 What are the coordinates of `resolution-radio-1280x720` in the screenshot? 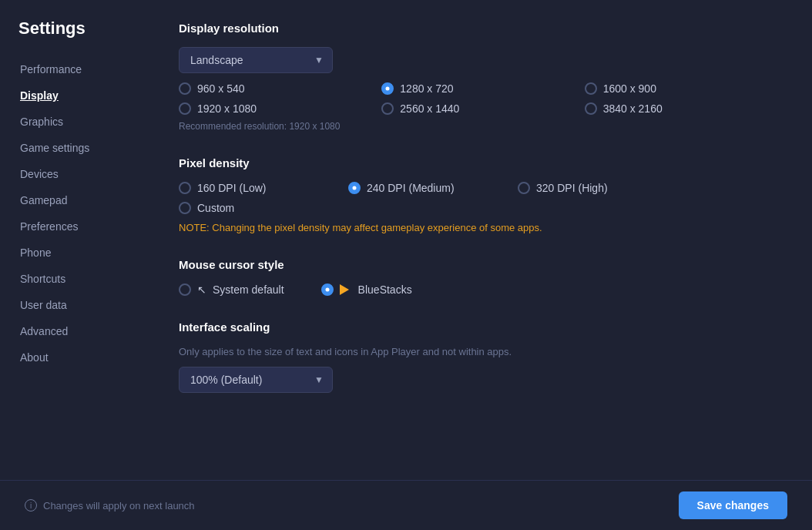 It's located at (388, 89).